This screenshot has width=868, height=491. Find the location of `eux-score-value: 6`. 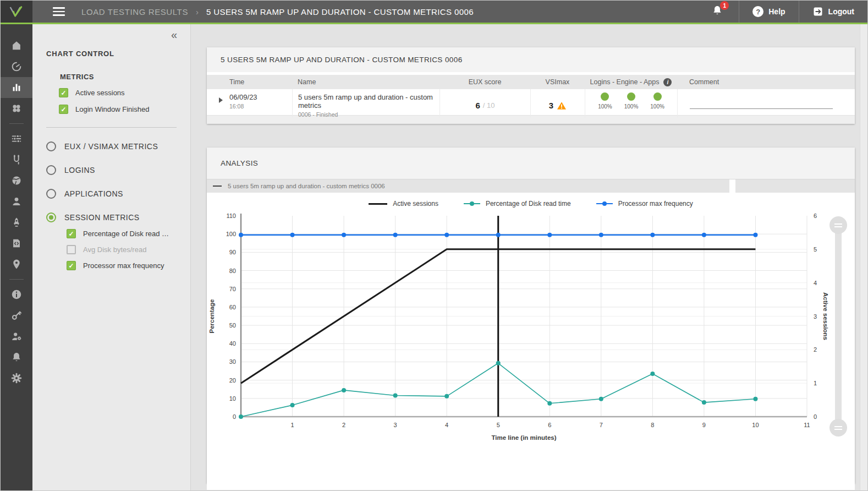

eux-score-value: 6 is located at coordinates (477, 106).